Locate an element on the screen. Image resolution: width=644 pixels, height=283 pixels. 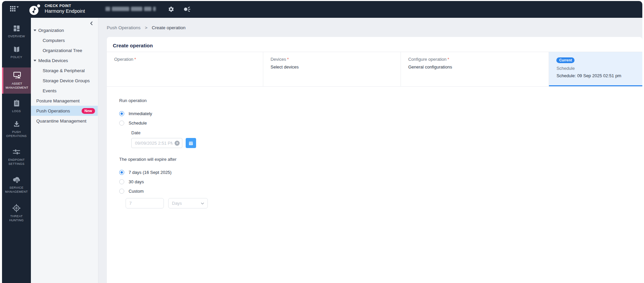
rail-item-label: ENDPOINT SETTINGS is located at coordinates (16, 162).